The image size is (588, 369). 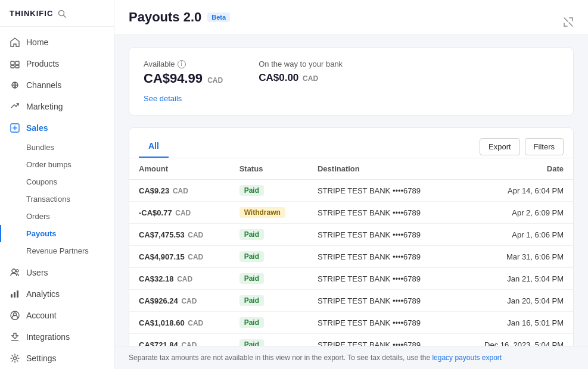 I want to click on sidebar-item-users: Users, so click(x=57, y=273).